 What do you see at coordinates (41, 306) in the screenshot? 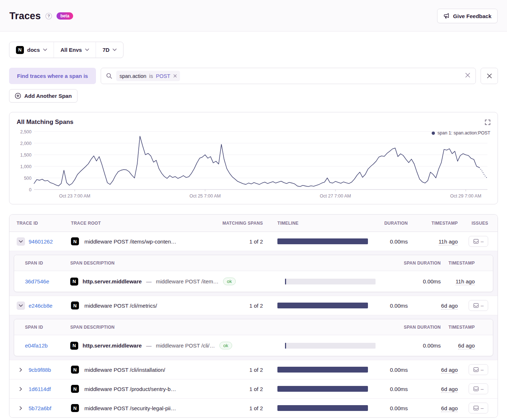
I see `trace-id-link: e246cb8e` at bounding box center [41, 306].